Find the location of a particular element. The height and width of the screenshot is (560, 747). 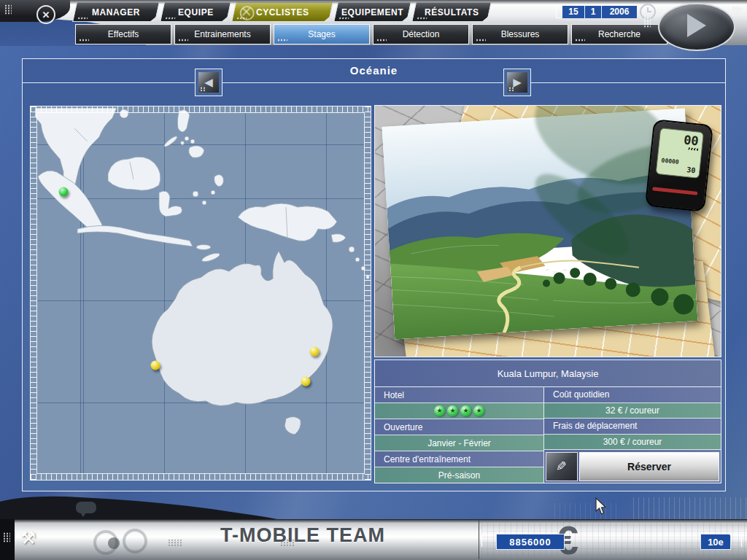

fast-forward-icon: ▶▶ is located at coordinates (737, 9).